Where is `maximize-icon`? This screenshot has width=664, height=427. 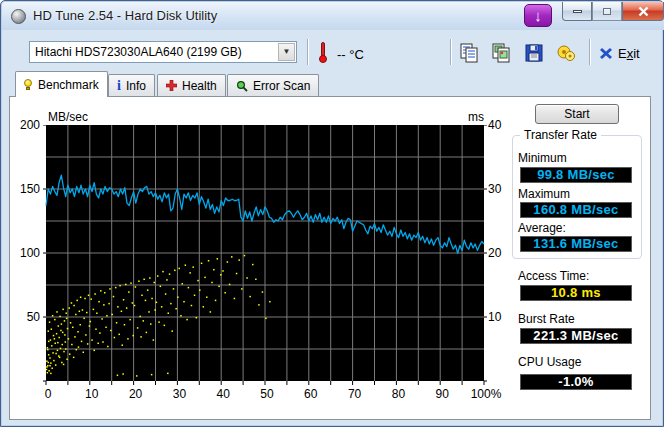 maximize-icon is located at coordinates (607, 12).